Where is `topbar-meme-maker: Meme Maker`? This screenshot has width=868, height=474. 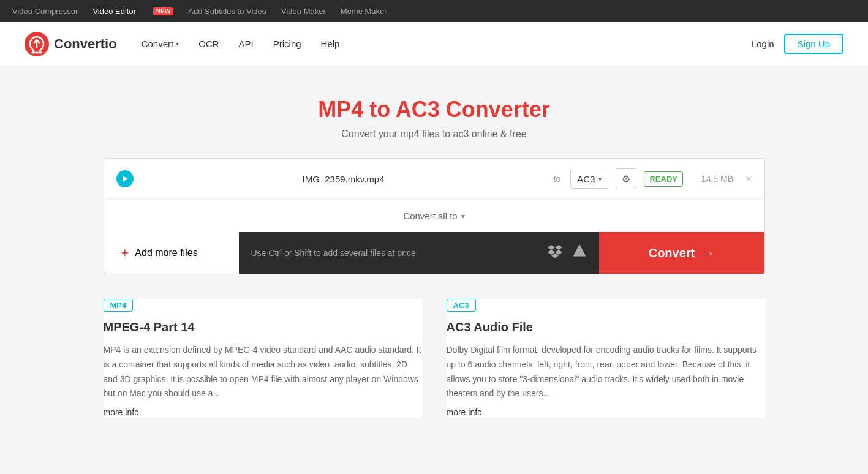 topbar-meme-maker: Meme Maker is located at coordinates (364, 11).